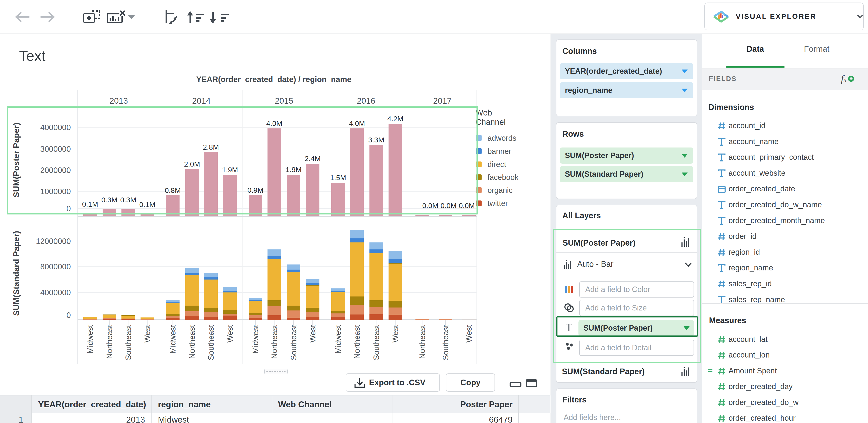 This screenshot has height=423, width=868. Describe the element at coordinates (500, 190) in the screenshot. I see `svg-text: organic` at that location.